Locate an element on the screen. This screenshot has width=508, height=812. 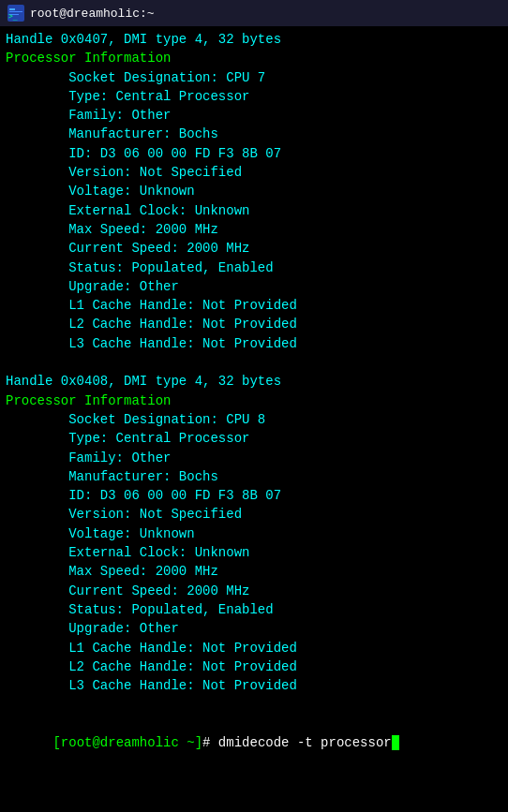
block2-field-13: L2 Cache Handle: Not Provided is located at coordinates (254, 667).